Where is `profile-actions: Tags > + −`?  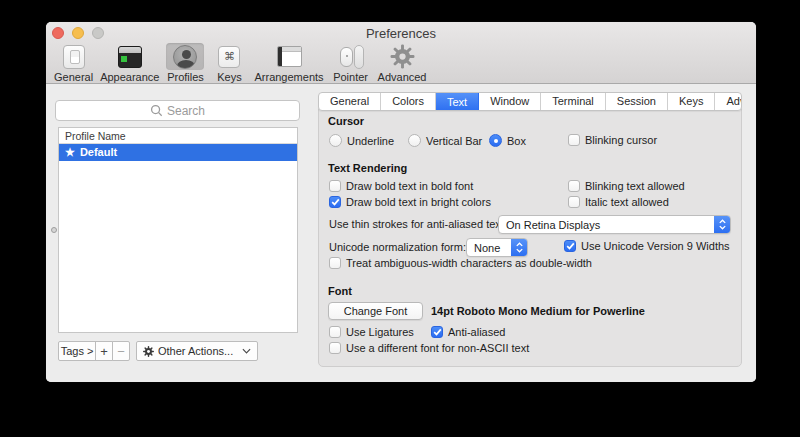
profile-actions: Tags > + − is located at coordinates (158, 351).